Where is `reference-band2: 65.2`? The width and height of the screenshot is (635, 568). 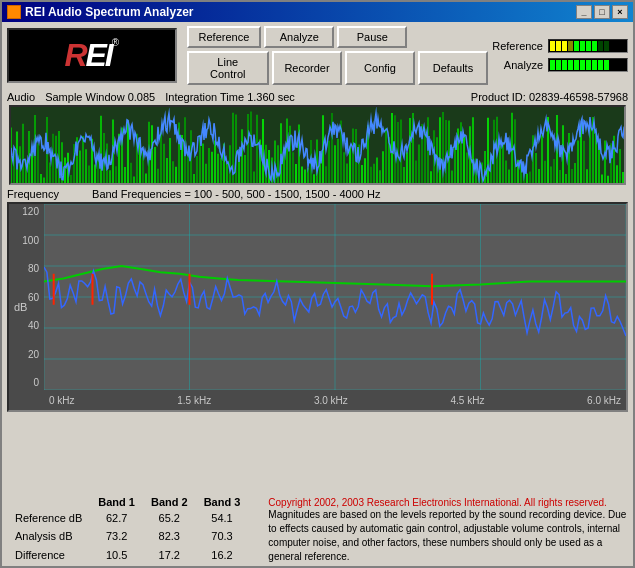 reference-band2: 65.2 is located at coordinates (170, 518).